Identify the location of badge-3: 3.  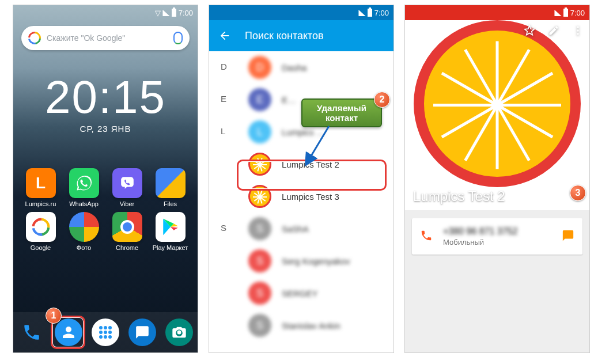
(578, 193).